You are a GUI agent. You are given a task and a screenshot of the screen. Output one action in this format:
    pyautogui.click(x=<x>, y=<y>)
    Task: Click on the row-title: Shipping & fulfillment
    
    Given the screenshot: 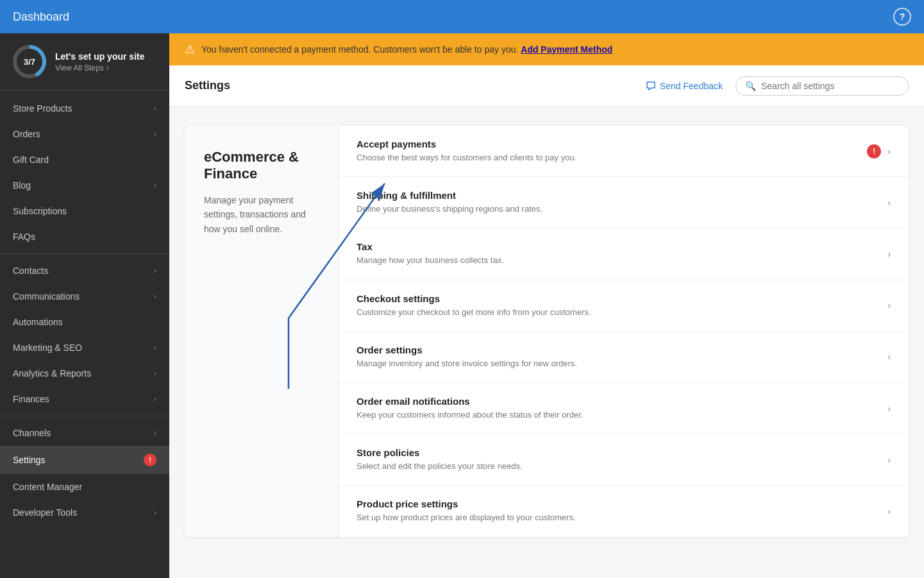 What is the action you would take?
    pyautogui.click(x=622, y=195)
    